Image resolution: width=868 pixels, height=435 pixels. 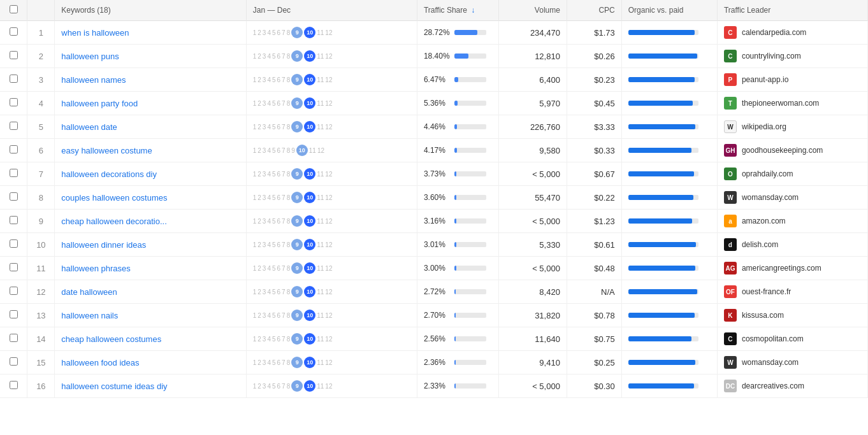 What do you see at coordinates (730, 339) in the screenshot?
I see `leader-favicon: C` at bounding box center [730, 339].